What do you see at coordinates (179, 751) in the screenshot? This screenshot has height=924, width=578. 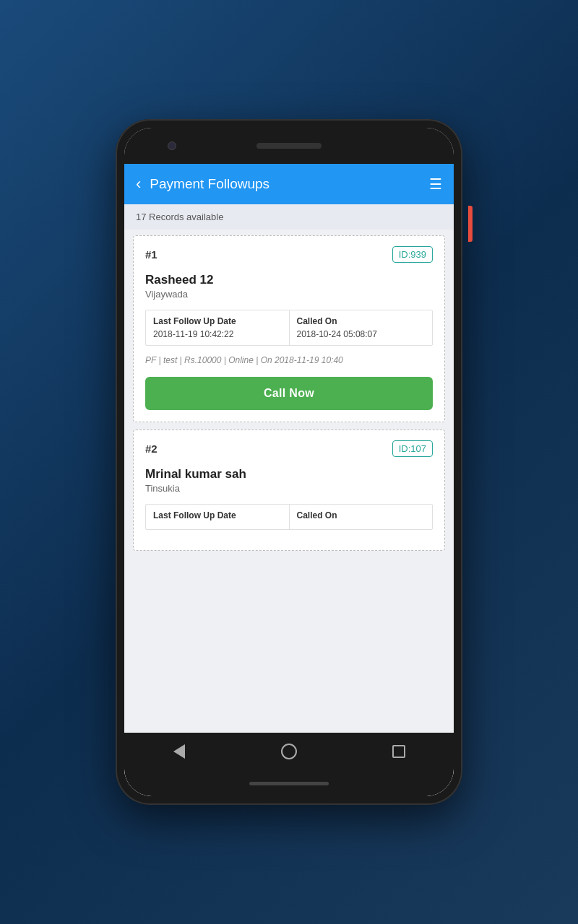 I see `back-nav-button` at bounding box center [179, 751].